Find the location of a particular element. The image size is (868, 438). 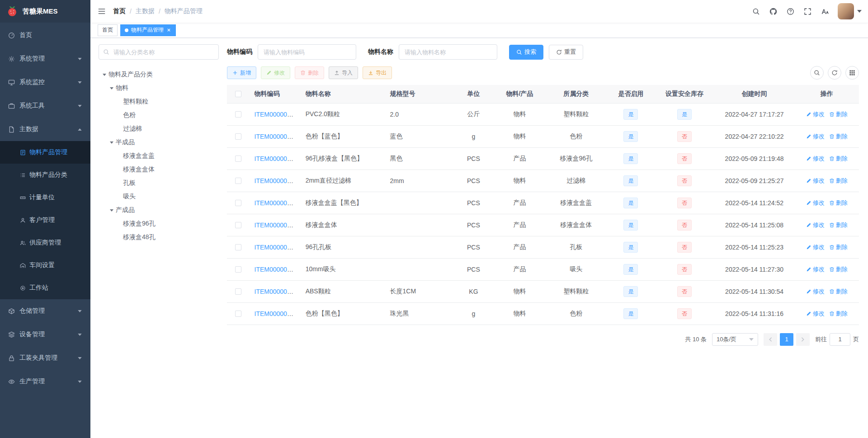

tree-node: 吸头 is located at coordinates (159, 197).